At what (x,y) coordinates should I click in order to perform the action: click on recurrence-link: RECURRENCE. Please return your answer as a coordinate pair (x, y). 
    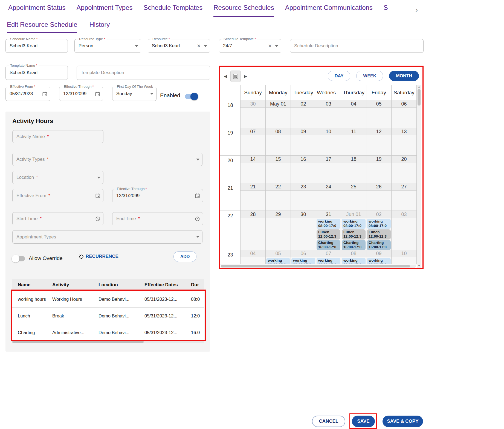
    Looking at the image, I should click on (99, 256).